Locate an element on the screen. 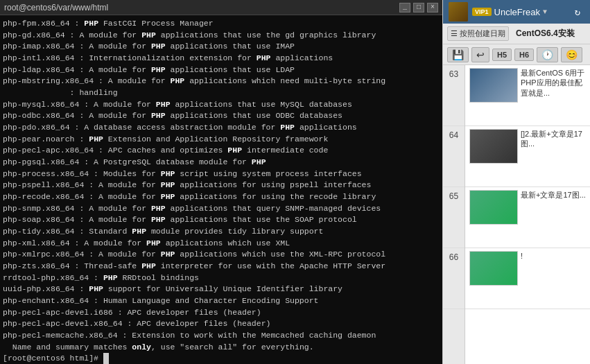 This screenshot has width=590, height=364. terminal-line: php-tidy.x86_64 : Standard PHP module pr… is located at coordinates (221, 232).